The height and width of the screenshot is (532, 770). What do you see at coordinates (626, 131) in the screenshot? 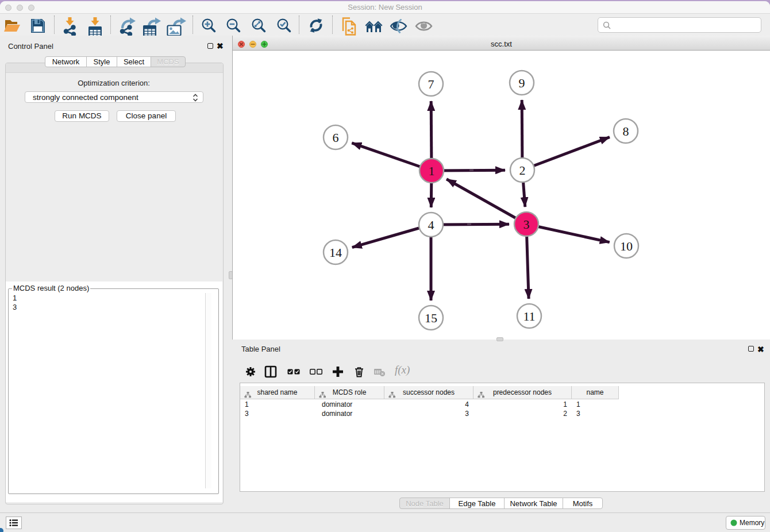
I see `svg-text: 8` at bounding box center [626, 131].